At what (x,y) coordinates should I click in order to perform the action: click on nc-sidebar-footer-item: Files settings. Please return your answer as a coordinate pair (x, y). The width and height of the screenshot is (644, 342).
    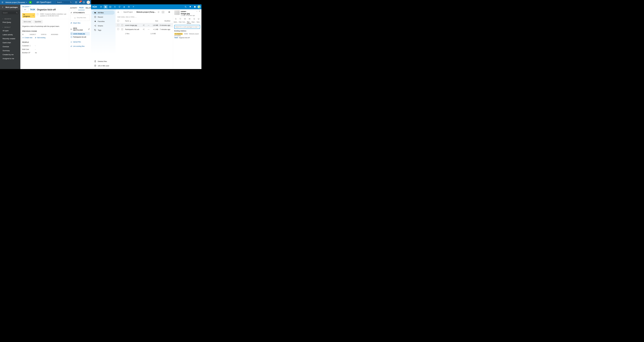
    Looking at the image, I should click on (103, 68).